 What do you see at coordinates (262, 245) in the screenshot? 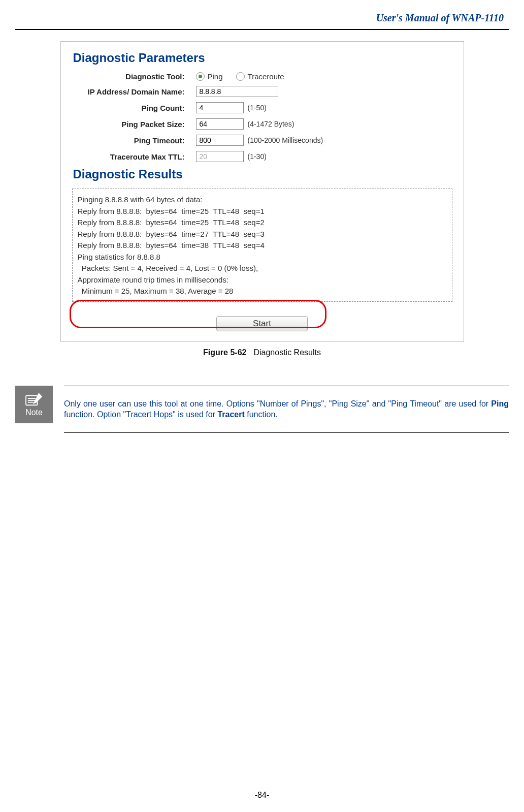
I see `results-box: Pinging 8.8.8.8 with 64 bytes of data: R…` at bounding box center [262, 245].